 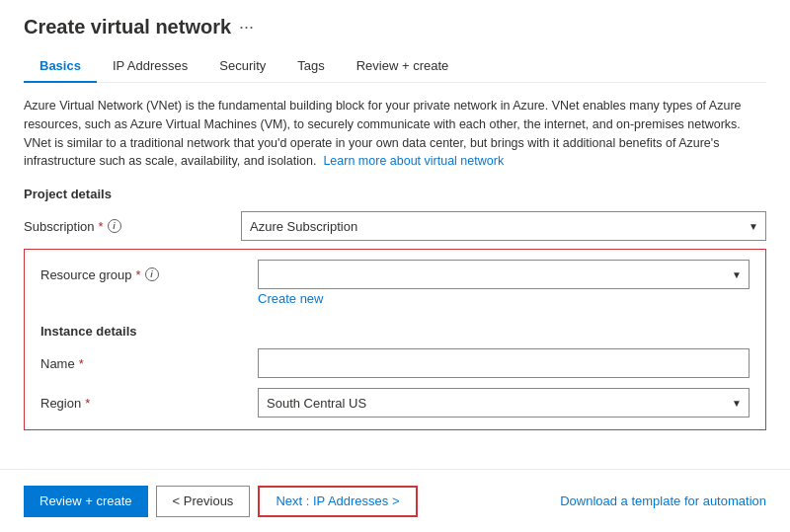 What do you see at coordinates (395, 67) in the screenshot?
I see `tab-bar: Basics IP Addresses Security Tags Review…` at bounding box center [395, 67].